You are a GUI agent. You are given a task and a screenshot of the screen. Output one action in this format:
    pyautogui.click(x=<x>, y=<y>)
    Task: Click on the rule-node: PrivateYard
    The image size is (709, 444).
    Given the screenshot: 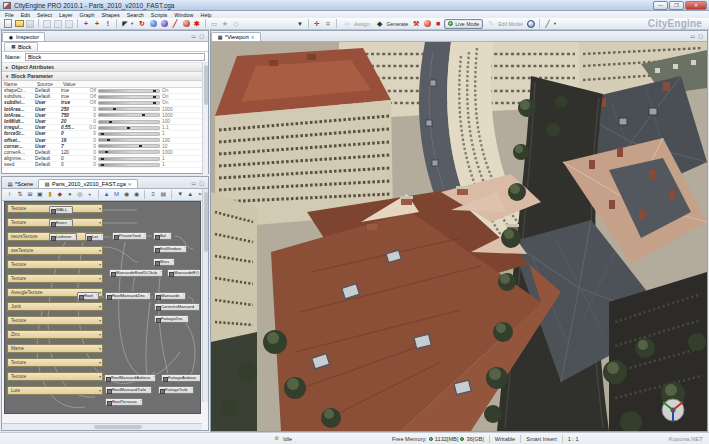 What is the action you would take?
    pyautogui.click(x=130, y=236)
    